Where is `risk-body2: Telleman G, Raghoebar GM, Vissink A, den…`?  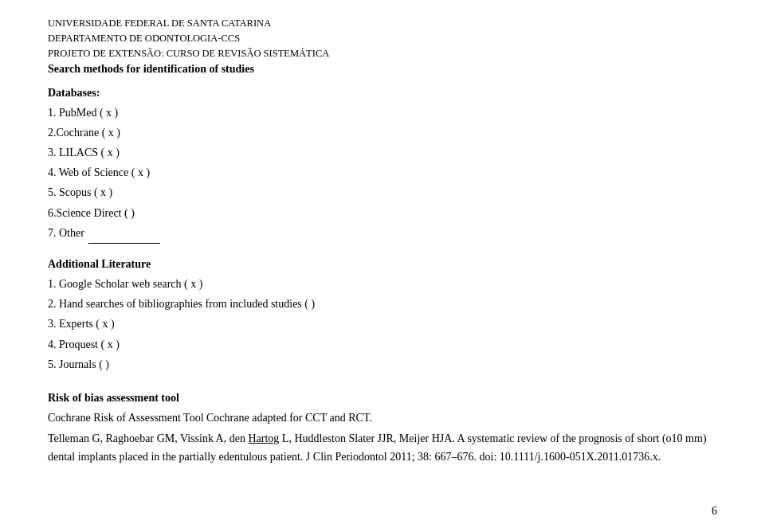
risk-body2: Telleman G, Raghoebar GM, Vissink A, den… is located at coordinates (382, 448).